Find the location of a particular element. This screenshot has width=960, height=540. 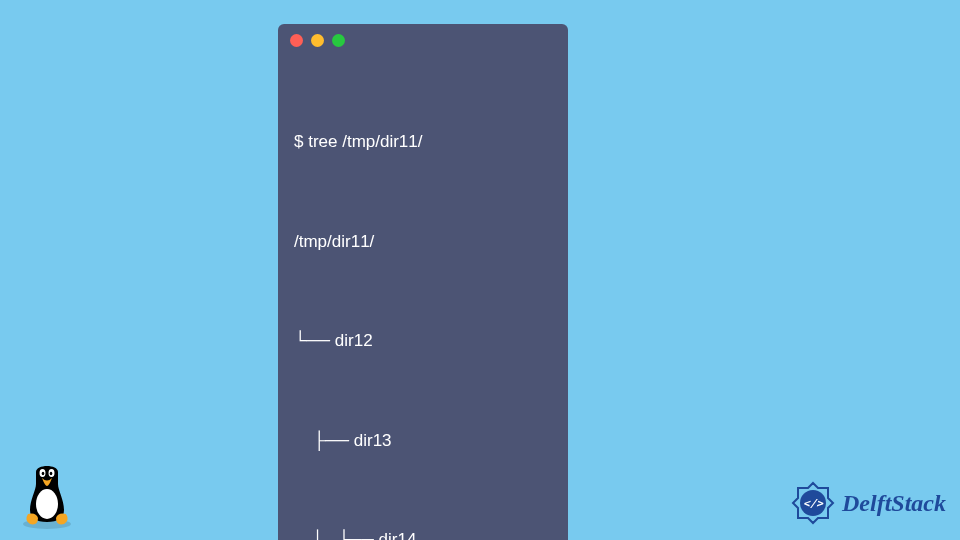

tree-line: ├── dir13 is located at coordinates (423, 440).